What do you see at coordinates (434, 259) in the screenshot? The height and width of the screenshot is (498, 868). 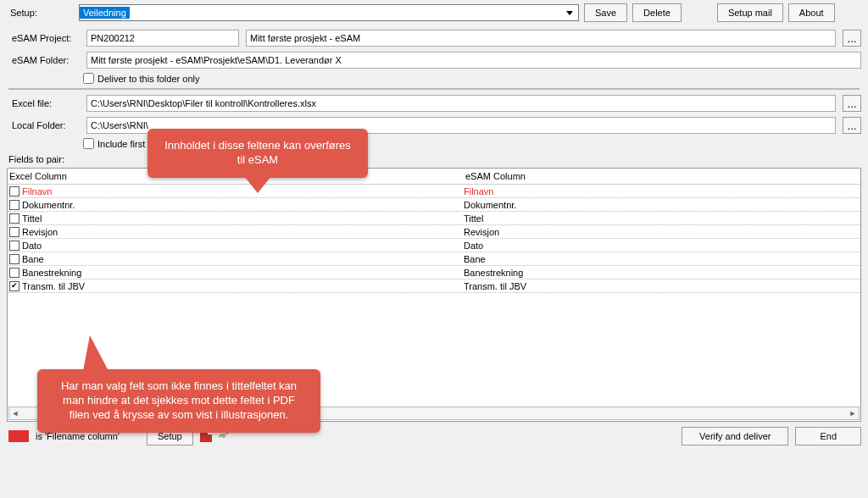 I see `table-row: BaneBane` at bounding box center [434, 259].